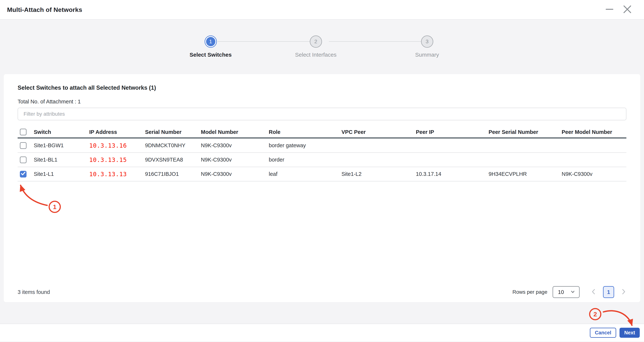 The height and width of the screenshot is (342, 644). I want to click on window-controls, so click(618, 10).